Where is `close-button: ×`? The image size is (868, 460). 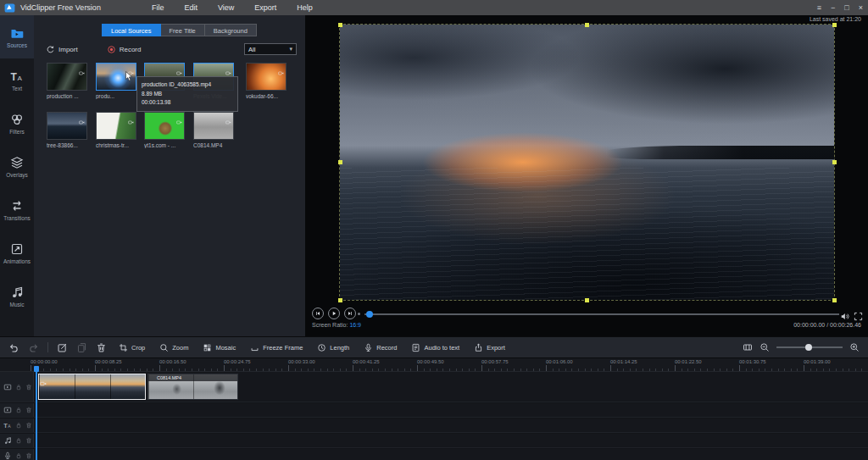 close-button: × is located at coordinates (861, 8).